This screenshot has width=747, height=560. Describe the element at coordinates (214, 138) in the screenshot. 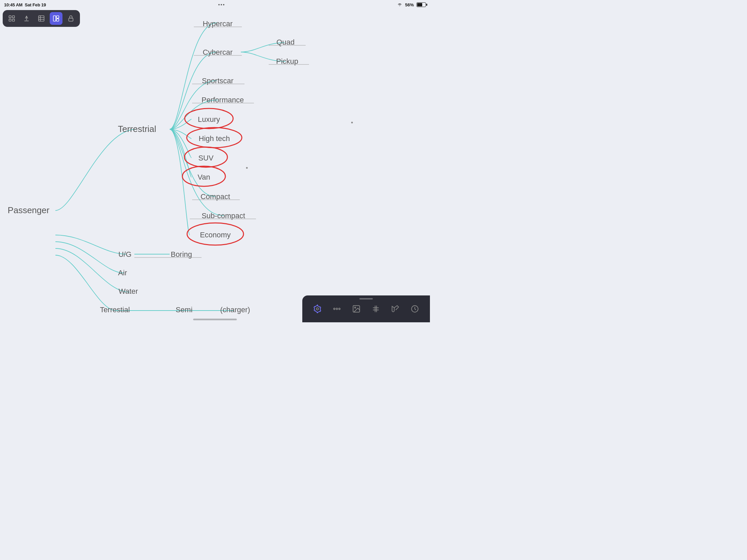

I see `node-high-tech: High tech` at that location.